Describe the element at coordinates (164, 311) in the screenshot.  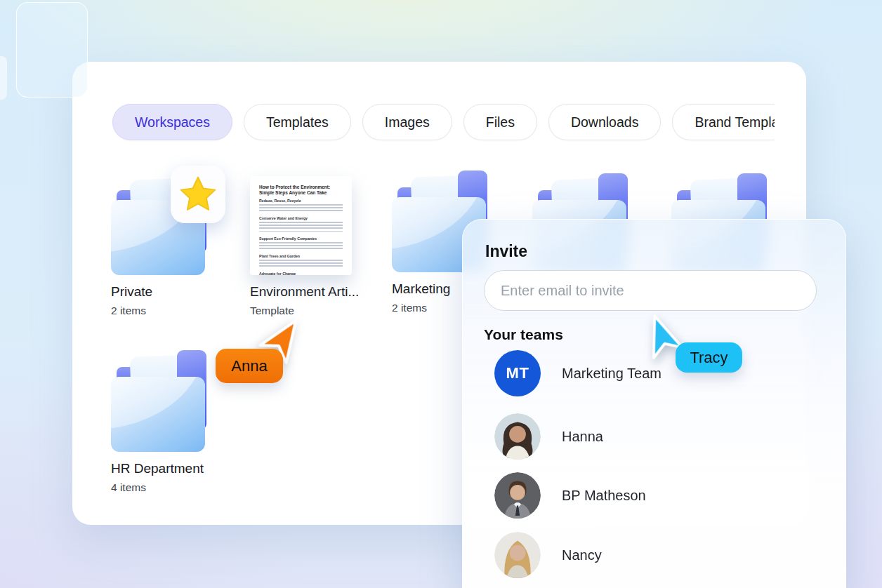
I see `folder-meta: 2 items` at that location.